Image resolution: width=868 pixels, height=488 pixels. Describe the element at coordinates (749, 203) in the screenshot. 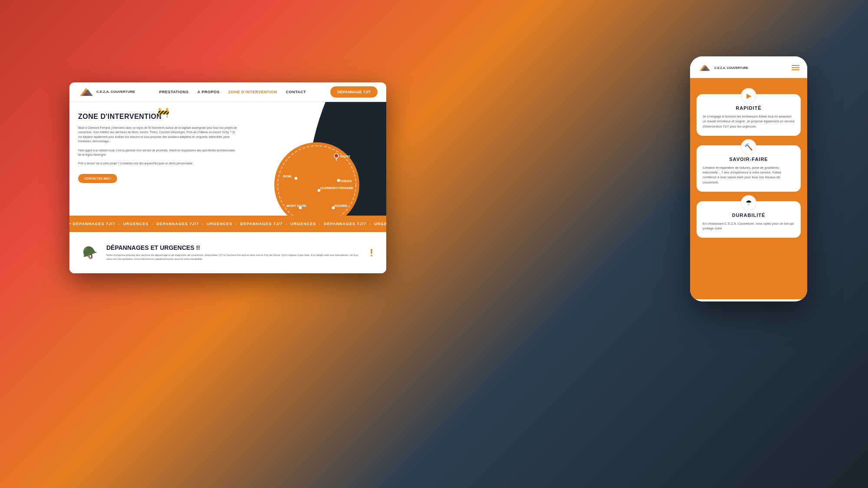

I see `durabilite-icon-area: ☂` at that location.